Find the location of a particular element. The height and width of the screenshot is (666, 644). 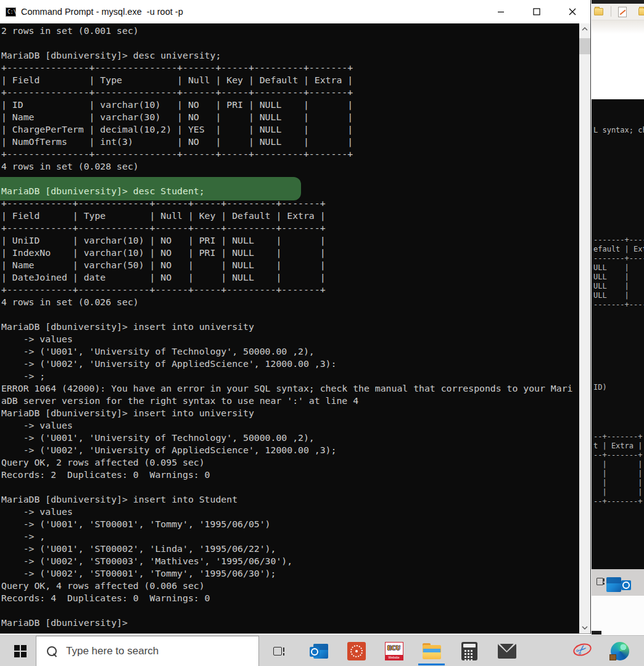

terminal-line: ERROR 1064 (42000): You have an error in… is located at coordinates (290, 388).